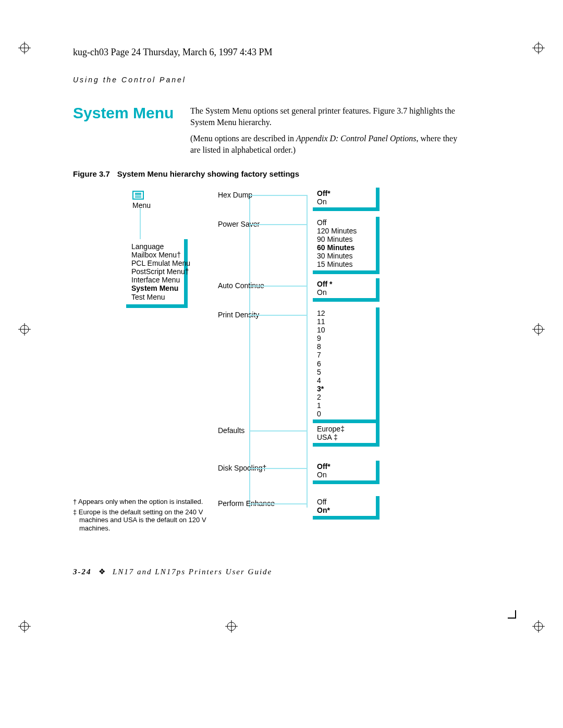  Describe the element at coordinates (156, 280) in the screenshot. I see `top-menu-item: Interface Menu` at that location.